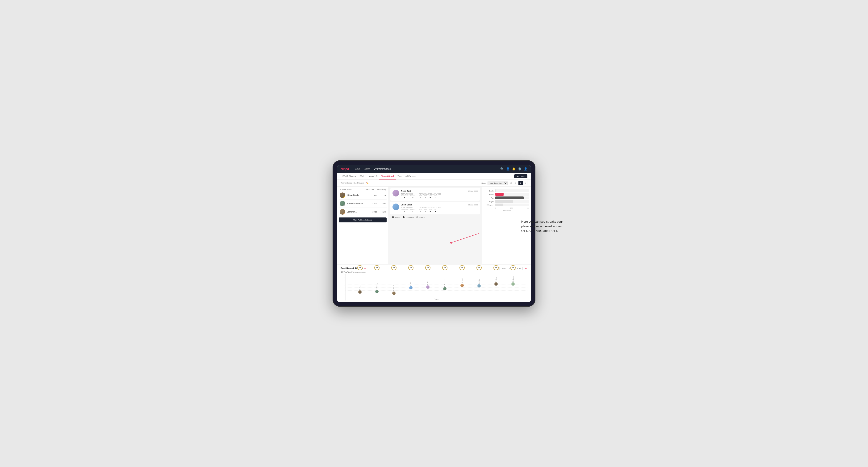 The height and width of the screenshot is (467, 868). What do you see at coordinates (496, 208) in the screenshot?
I see `x-axis-label-0: 0` at bounding box center [496, 208].